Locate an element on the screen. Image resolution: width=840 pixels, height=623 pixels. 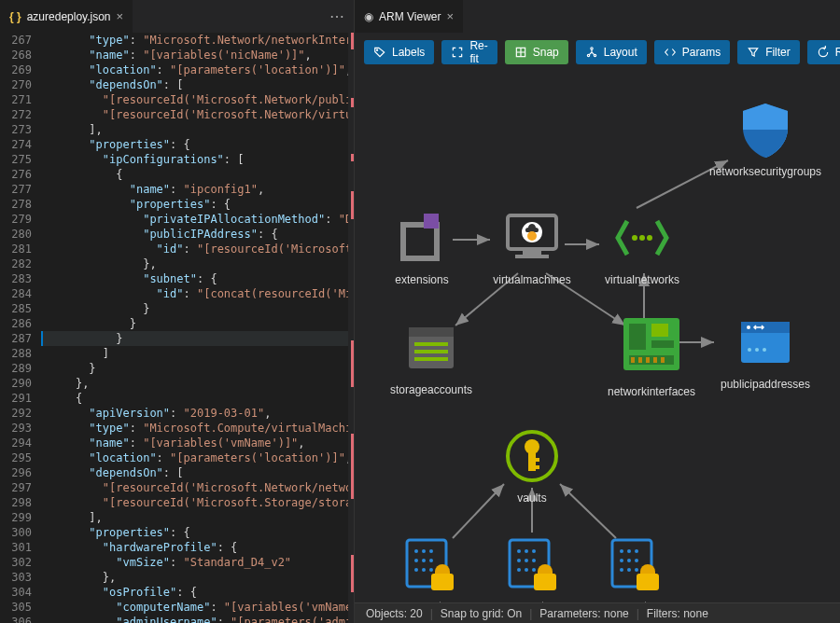
tab-arm-viewer: ◉ ARM Viewer × is located at coordinates (409, 17).